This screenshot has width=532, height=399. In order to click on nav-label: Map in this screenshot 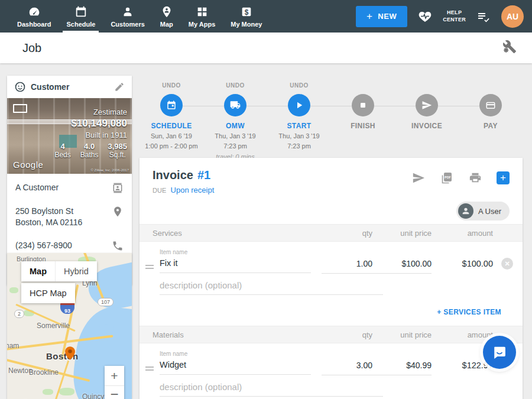, I will do `click(167, 24)`.